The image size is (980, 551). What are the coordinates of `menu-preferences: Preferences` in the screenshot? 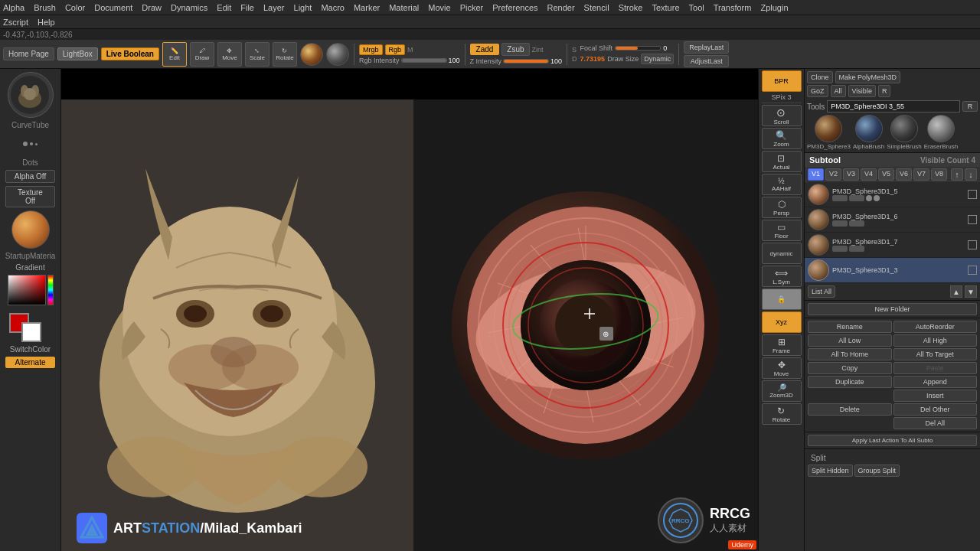 It's located at (514, 8).